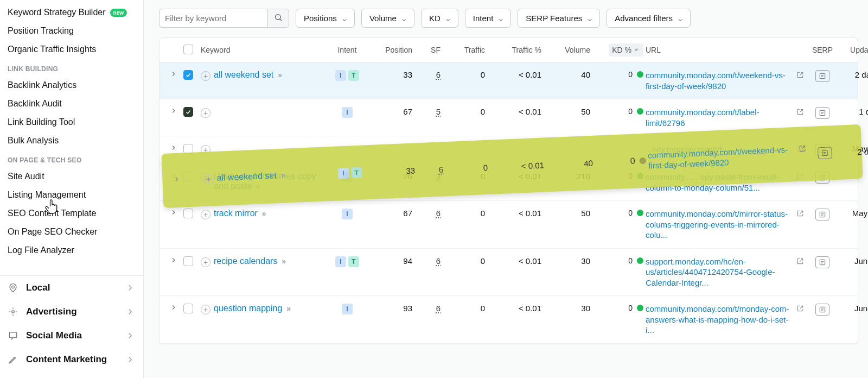 The height and width of the screenshot is (378, 868). I want to click on keyword-link: question mapping, so click(248, 308).